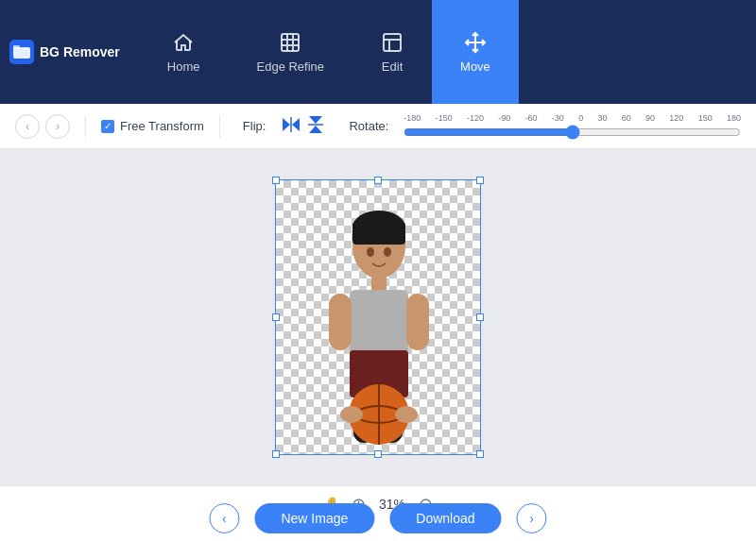 This screenshot has height=541, width=756. What do you see at coordinates (291, 127) in the screenshot?
I see `flip-horizontal-button` at bounding box center [291, 127].